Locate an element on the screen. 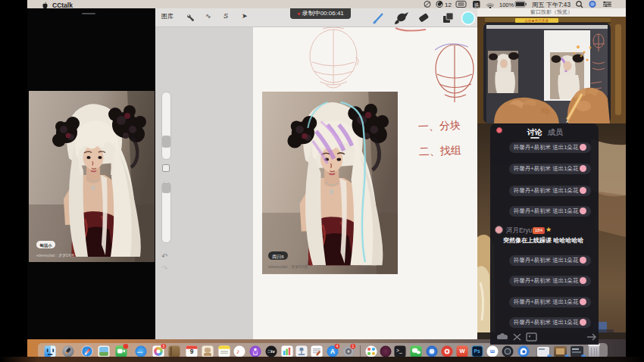 The height and width of the screenshot is (362, 644). svg-text: 一、分块 is located at coordinates (439, 126).